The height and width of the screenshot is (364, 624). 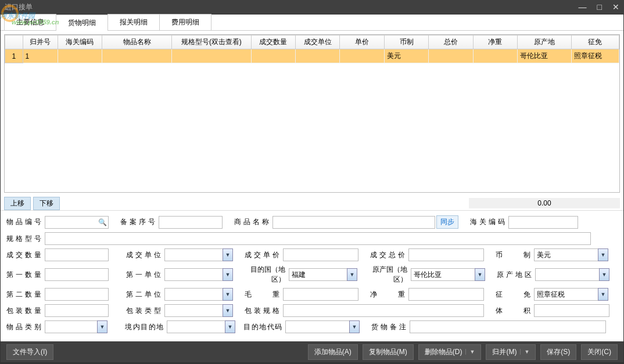 What do you see at coordinates (24, 311) in the screenshot?
I see `label-pack-qty: 包装数量` at bounding box center [24, 311].